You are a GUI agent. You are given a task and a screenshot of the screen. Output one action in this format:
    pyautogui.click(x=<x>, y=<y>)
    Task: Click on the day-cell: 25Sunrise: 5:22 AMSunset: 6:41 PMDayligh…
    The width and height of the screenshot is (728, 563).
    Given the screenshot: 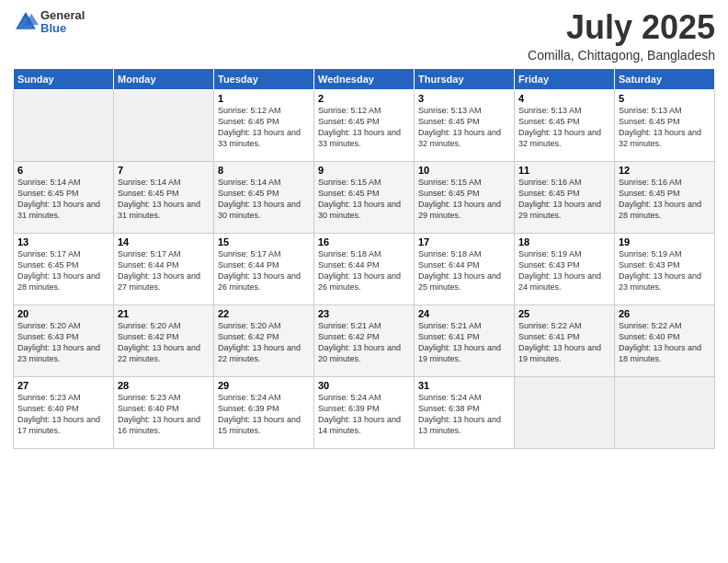 What is the action you would take?
    pyautogui.click(x=564, y=340)
    